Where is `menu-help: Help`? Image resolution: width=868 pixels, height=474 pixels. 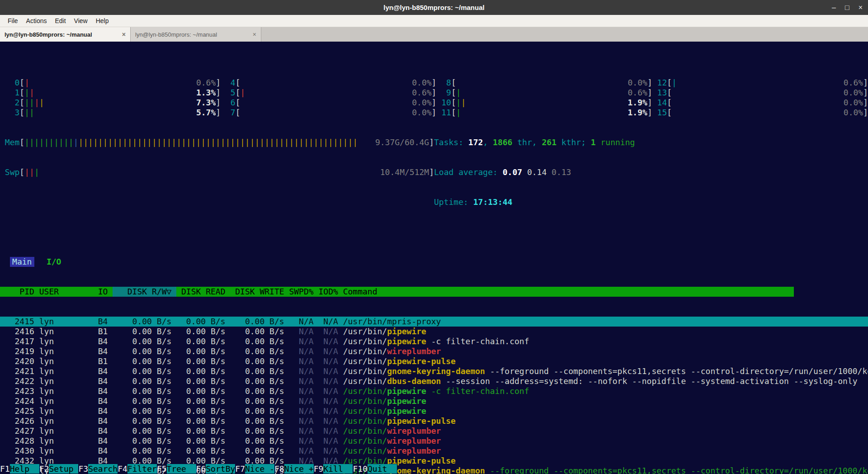
menu-help: Help is located at coordinates (102, 21).